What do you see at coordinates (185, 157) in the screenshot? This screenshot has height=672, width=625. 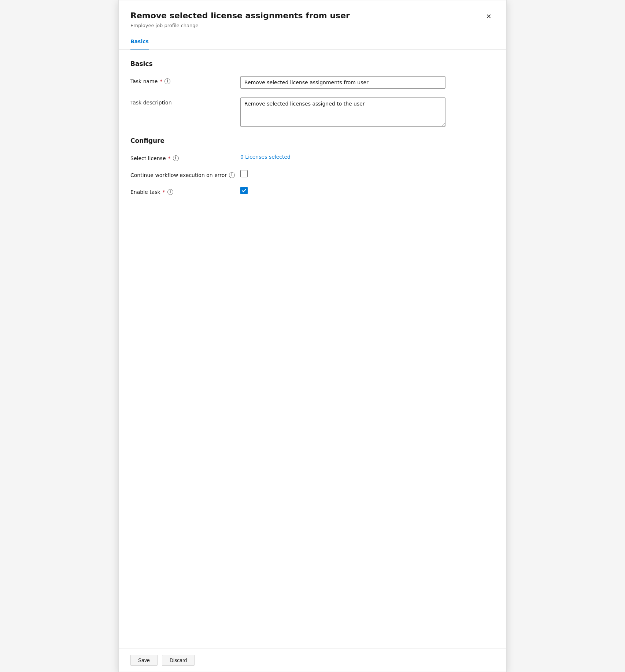 I see `select-license-label: Select license * i` at bounding box center [185, 157].